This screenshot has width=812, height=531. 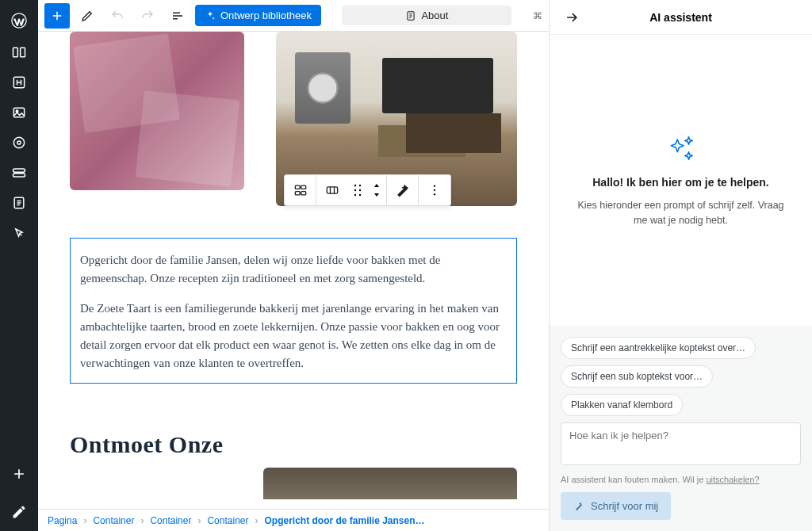 I want to click on ai-prompt-input, so click(x=680, y=444).